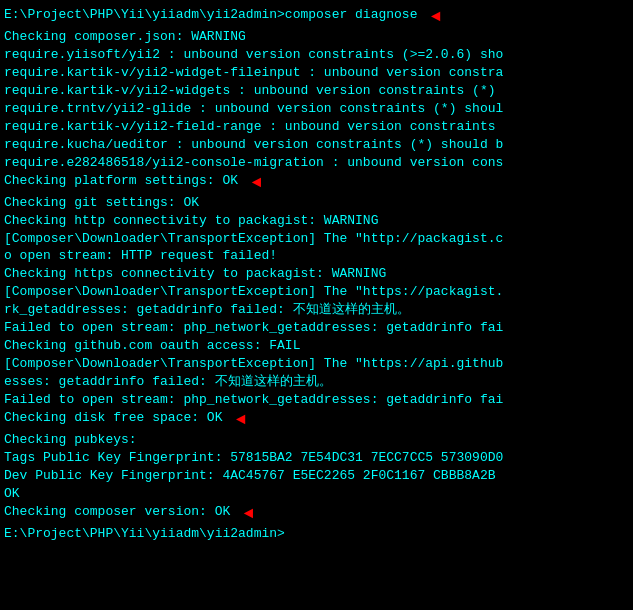 This screenshot has height=610, width=633. Describe the element at coordinates (316, 458) in the screenshot. I see `terminal-line: Tags Public Key Fingerprint: 57815BA2 7E…` at that location.